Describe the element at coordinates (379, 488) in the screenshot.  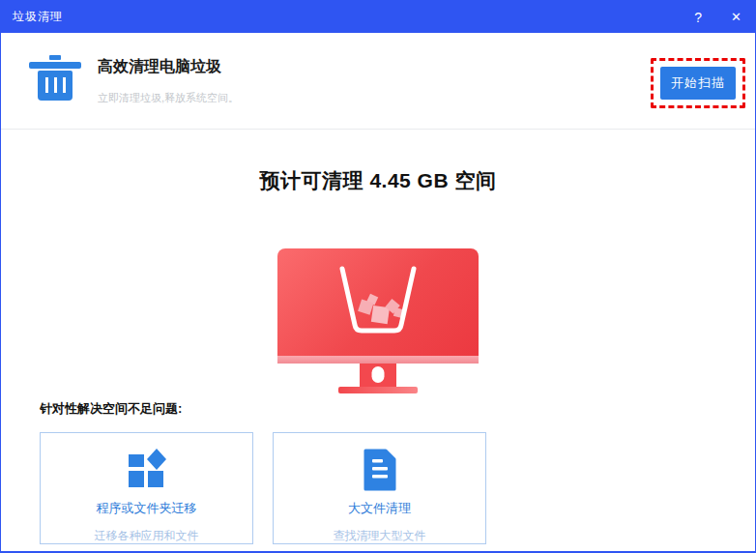
I see `card-large-file-cleanup: 大文件清理 查找清理大型文件` at that location.